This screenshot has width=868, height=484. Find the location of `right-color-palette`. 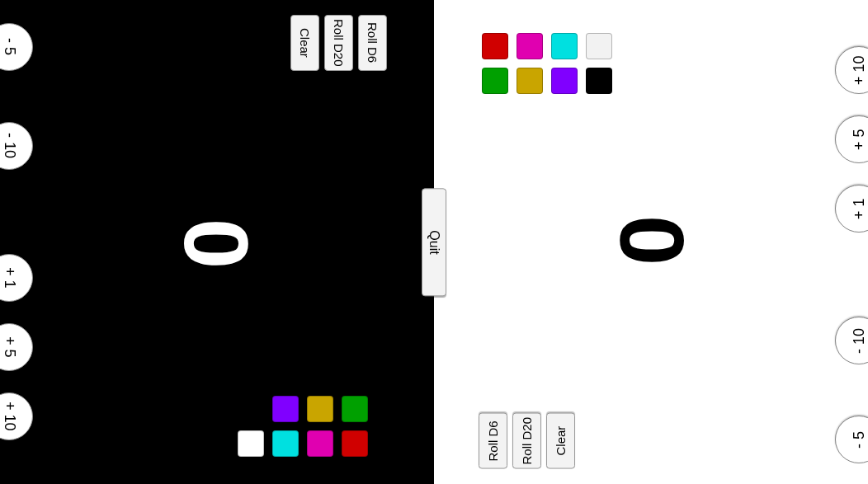

right-color-palette is located at coordinates (546, 63).